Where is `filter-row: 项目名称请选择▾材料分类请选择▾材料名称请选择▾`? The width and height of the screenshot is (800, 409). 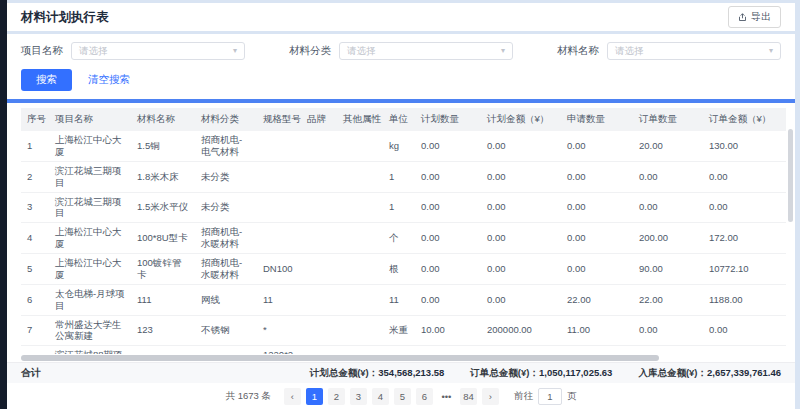 filter-row: 项目名称请选择▾材料分类请选择▾材料名称请选择▾ is located at coordinates (401, 51).